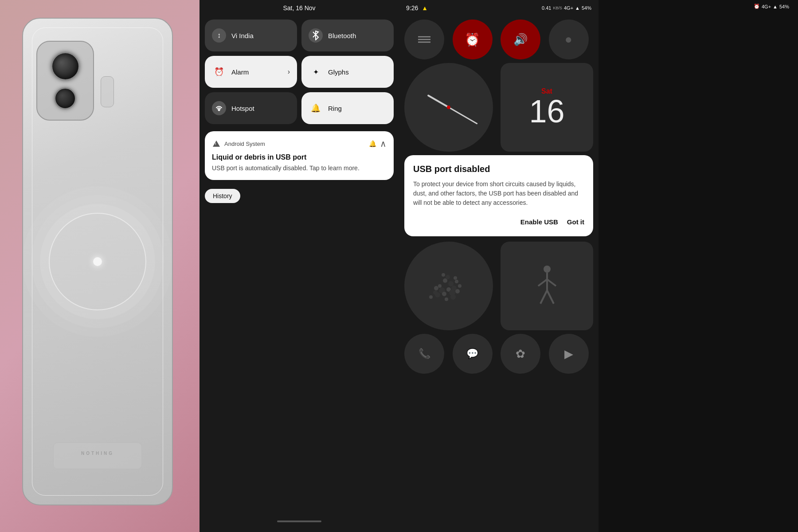 The height and width of the screenshot is (532, 798). Describe the element at coordinates (587, 8) in the screenshot. I see `right-battery: 54%` at that location.